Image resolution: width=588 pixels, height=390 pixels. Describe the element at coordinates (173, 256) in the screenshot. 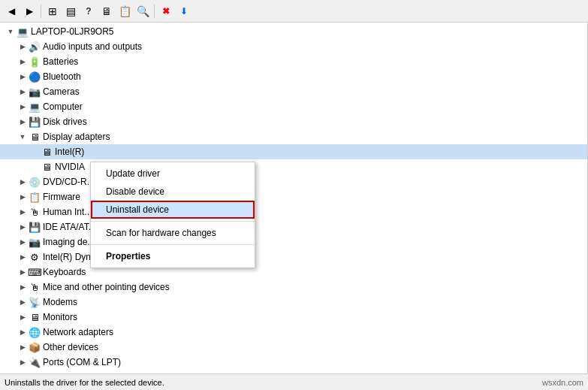

I see `context-properties: Properties` at that location.